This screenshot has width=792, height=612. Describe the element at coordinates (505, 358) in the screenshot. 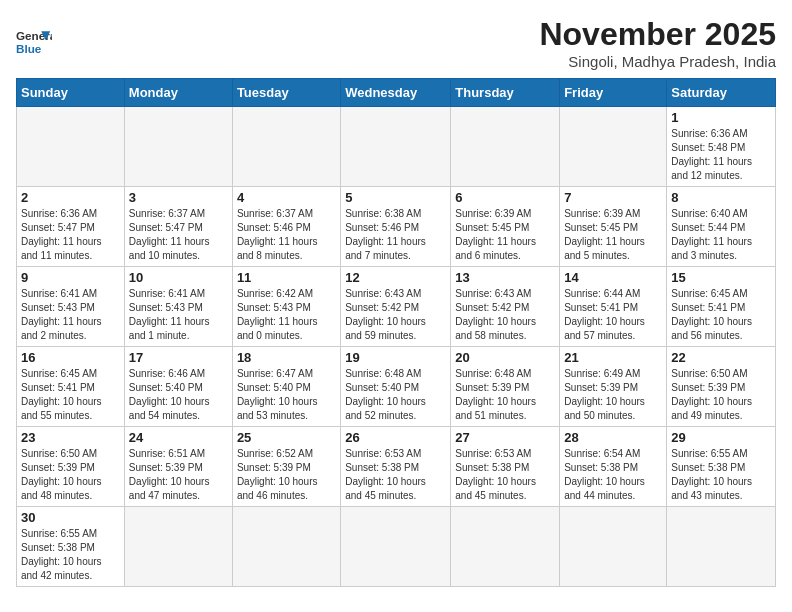

I see `day-number: 20` at that location.